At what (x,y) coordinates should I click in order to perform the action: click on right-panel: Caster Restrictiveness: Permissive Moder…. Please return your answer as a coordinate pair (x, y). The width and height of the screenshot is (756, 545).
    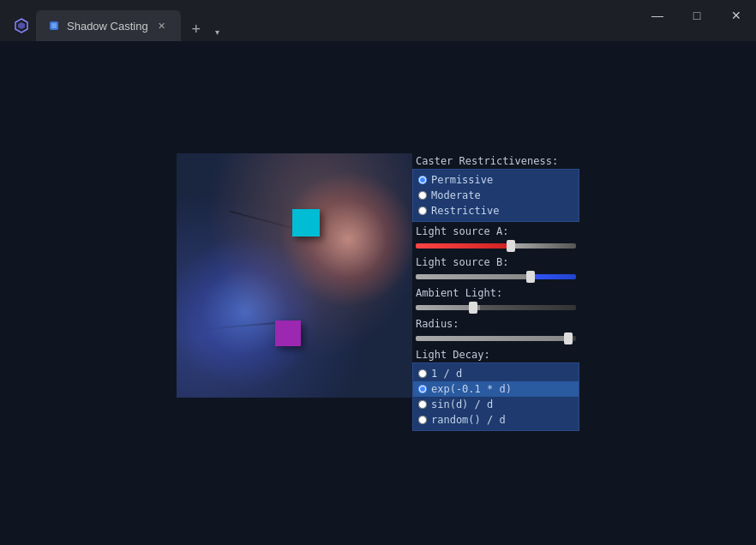
    Looking at the image, I should click on (495, 293).